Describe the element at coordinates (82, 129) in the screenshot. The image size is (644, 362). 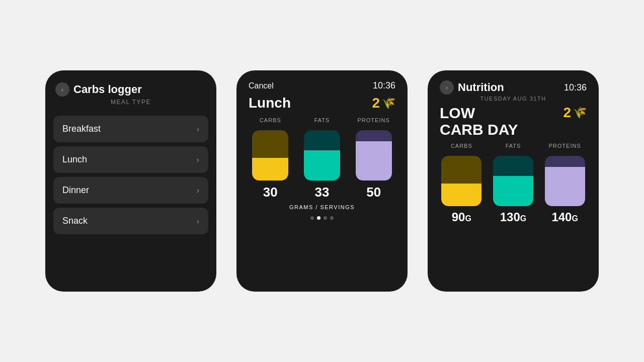
I see `meal-item-label: Breakfast` at that location.